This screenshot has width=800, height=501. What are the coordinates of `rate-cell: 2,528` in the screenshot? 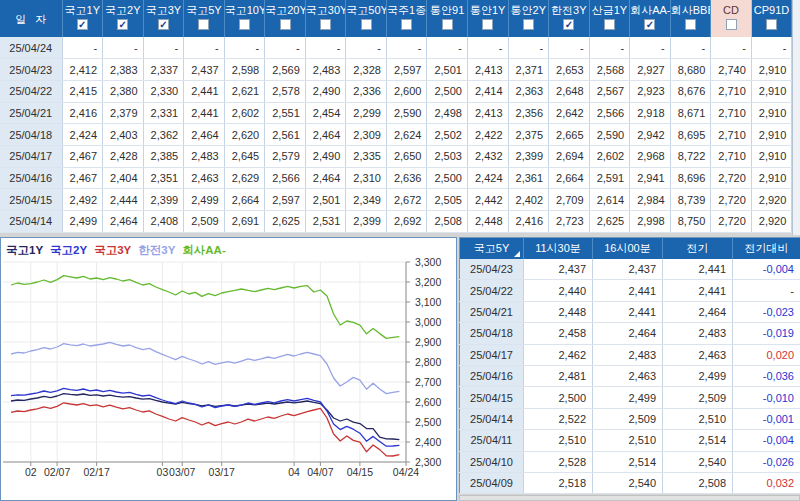 It's located at (558, 462).